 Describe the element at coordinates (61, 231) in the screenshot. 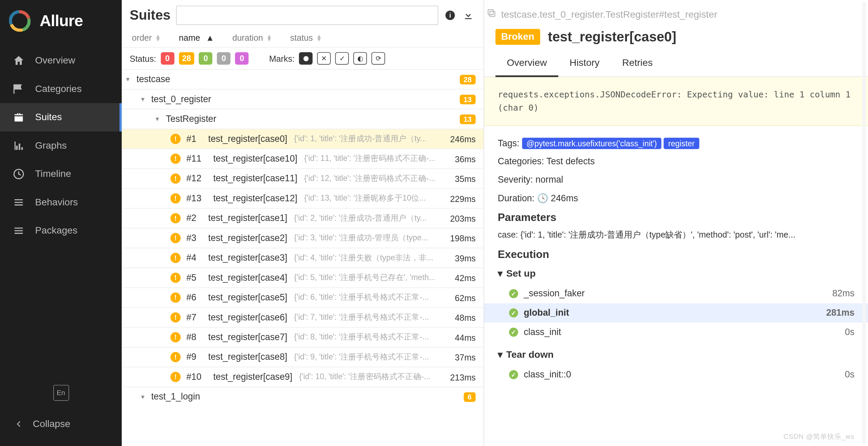

I see `nav-item-packages: Packages` at that location.